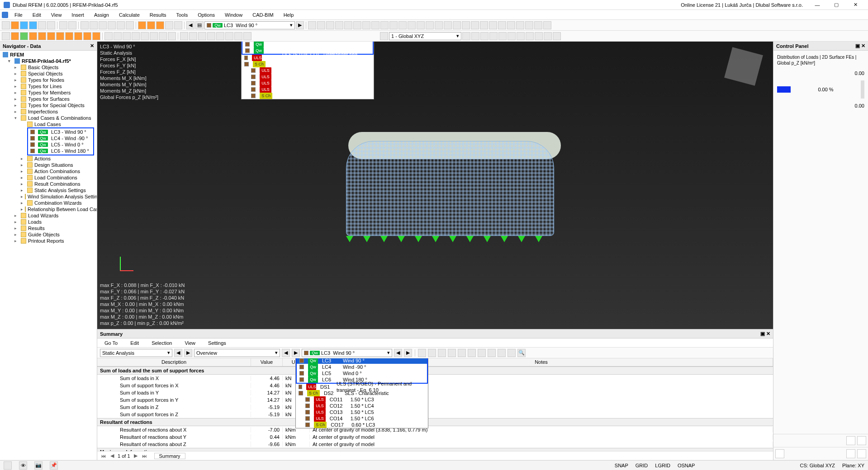 Image resolution: width=868 pixels, height=470 pixels. I want to click on table-row: Sum of support forces in Z-5.19kN, so click(435, 414).